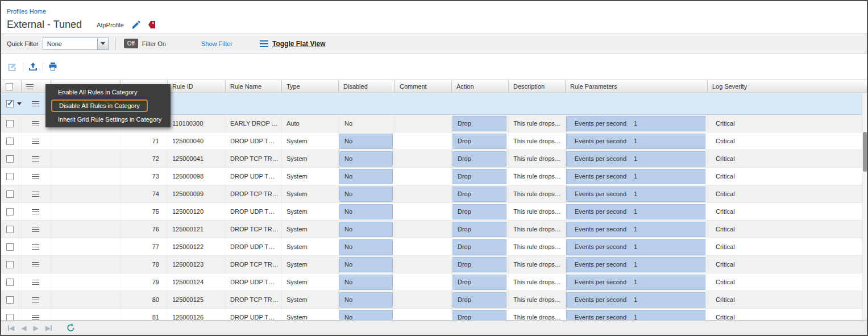 Image resolution: width=868 pixels, height=336 pixels. I want to click on table-row: 73 125000098 DROP UDP T… System No Drop …, so click(434, 176).